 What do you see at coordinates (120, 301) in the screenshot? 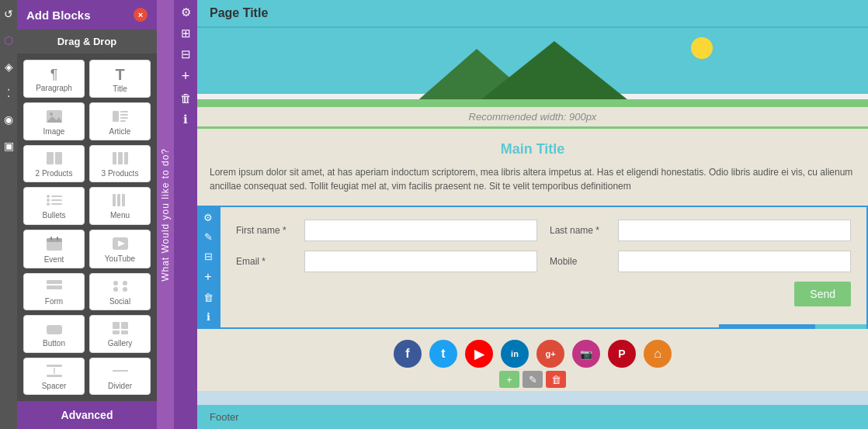
I see `social-label: Social` at bounding box center [120, 301].